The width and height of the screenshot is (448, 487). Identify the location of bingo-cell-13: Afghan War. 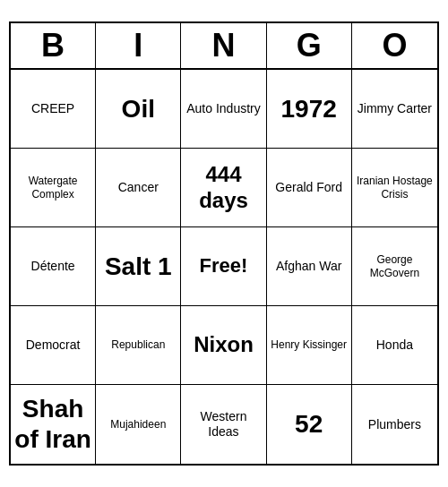
(310, 267).